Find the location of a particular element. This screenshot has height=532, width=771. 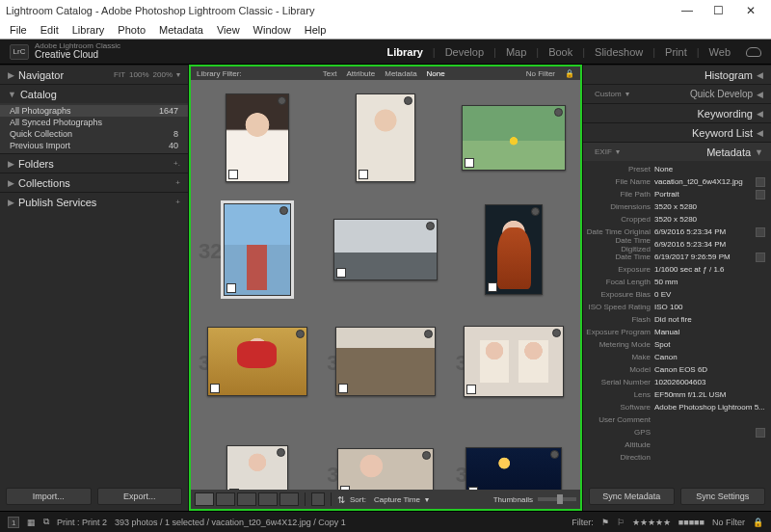

filmstrip-toggle-icon: ▦ is located at coordinates (31, 522).